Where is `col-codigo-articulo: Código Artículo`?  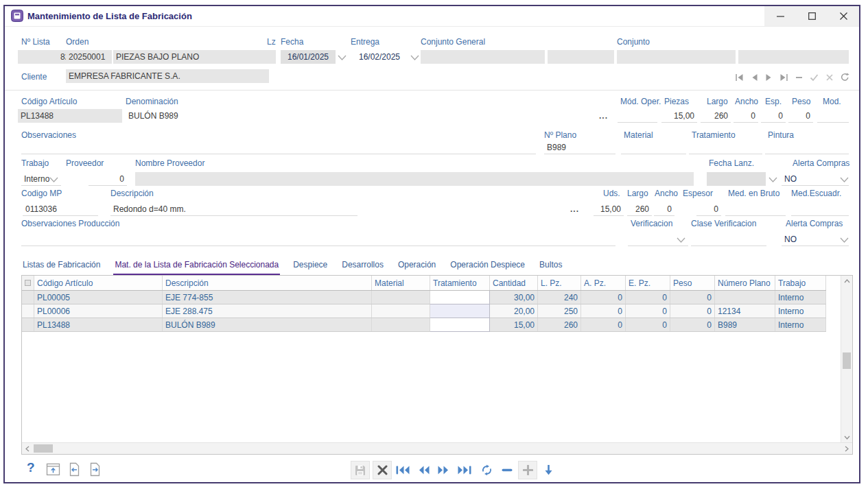
col-codigo-articulo: Código Artículo is located at coordinates (99, 283).